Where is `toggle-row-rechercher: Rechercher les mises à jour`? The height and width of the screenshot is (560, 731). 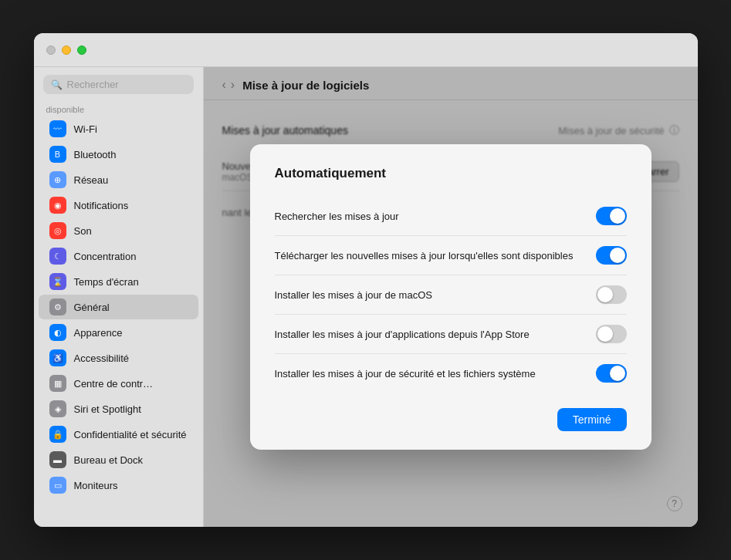 toggle-row-rechercher: Rechercher les mises à jour is located at coordinates (451, 216).